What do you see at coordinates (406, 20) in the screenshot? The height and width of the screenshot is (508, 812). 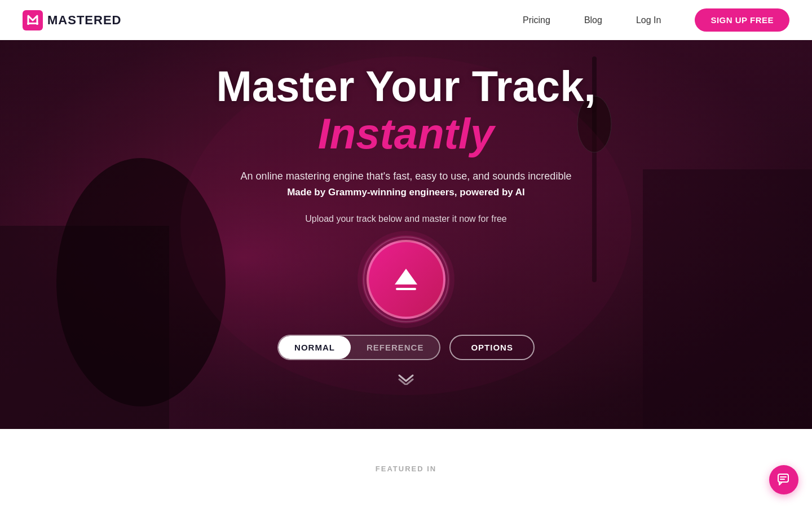 I see `navbar: MASTERED Pricing Blog Log In SIGN UP FRE…` at bounding box center [406, 20].